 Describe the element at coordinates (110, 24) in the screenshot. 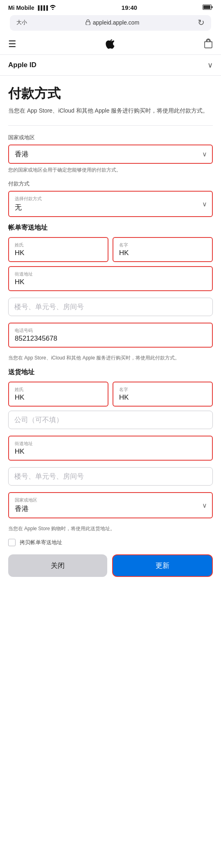

I see `address-bar-container: 大小 appleid.apple.com ↻` at that location.